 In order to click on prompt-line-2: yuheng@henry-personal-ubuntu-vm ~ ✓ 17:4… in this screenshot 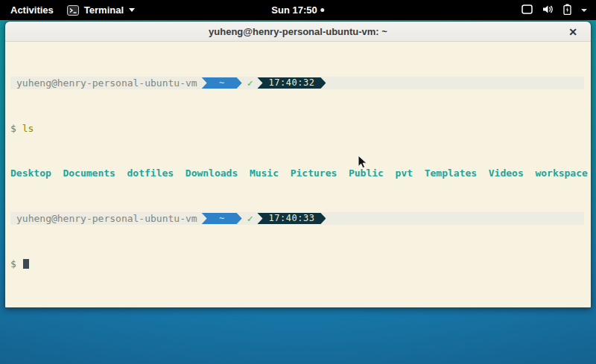, I will do `click(297, 219)`.